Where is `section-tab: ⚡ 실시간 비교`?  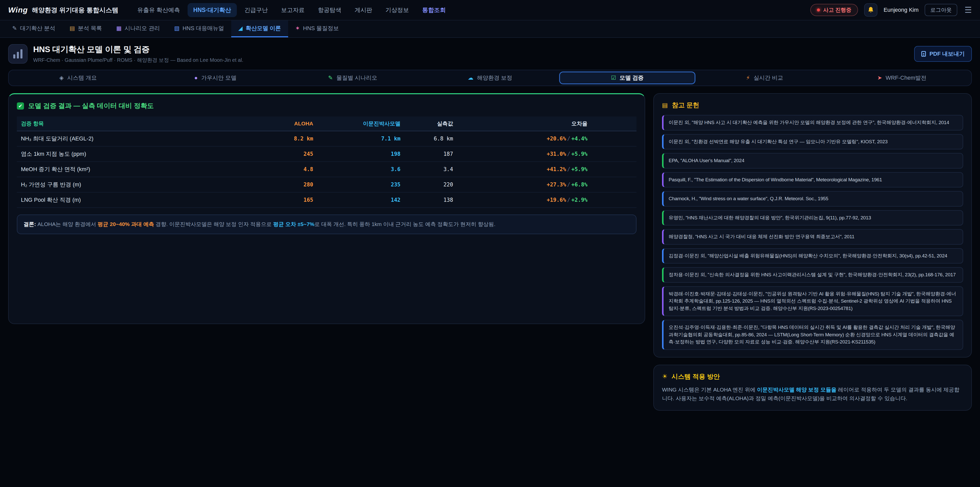 section-tab: ⚡ 실시간 비교 is located at coordinates (765, 78).